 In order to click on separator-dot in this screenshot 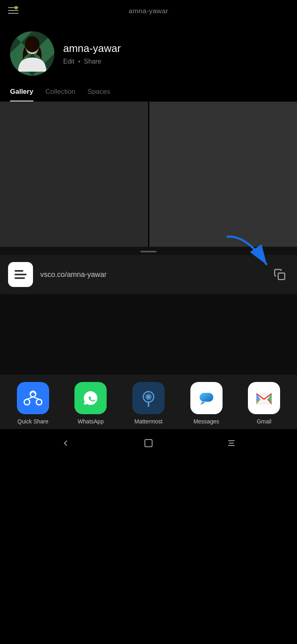, I will do `click(79, 62)`.